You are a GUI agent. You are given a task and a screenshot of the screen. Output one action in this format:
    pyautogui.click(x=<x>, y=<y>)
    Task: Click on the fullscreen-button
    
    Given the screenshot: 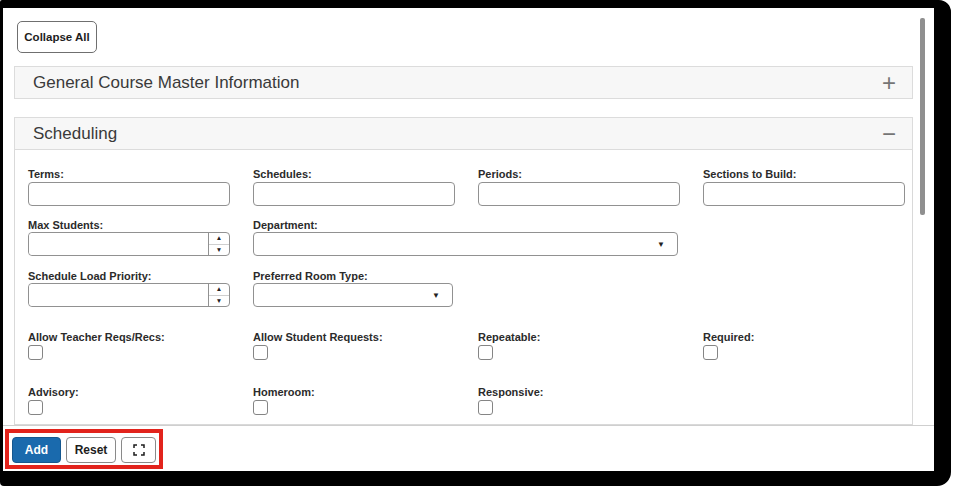 What is the action you would take?
    pyautogui.click(x=138, y=450)
    